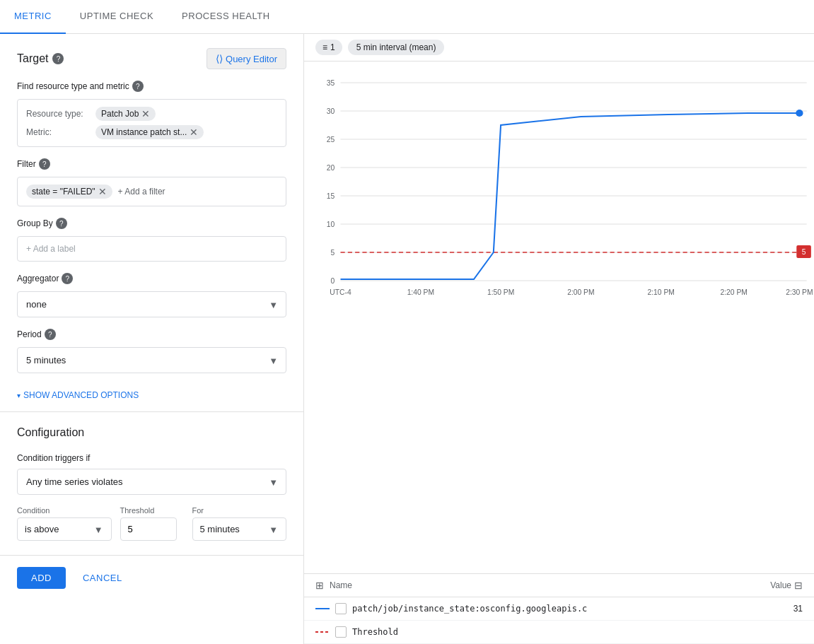 The width and height of the screenshot is (814, 644). What do you see at coordinates (322, 632) in the screenshot?
I see `red-dash-indicator` at bounding box center [322, 632].